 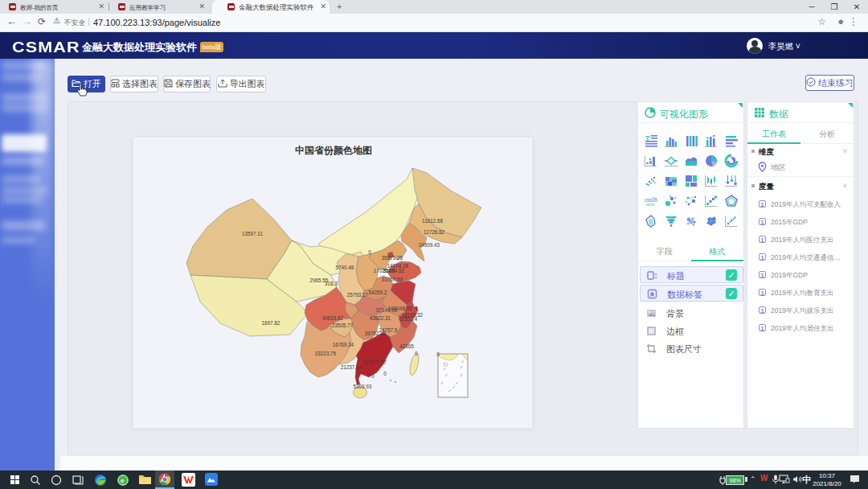 What do you see at coordinates (392, 280) in the screenshot?
I see `svg-text: 31067.53` at bounding box center [392, 280].